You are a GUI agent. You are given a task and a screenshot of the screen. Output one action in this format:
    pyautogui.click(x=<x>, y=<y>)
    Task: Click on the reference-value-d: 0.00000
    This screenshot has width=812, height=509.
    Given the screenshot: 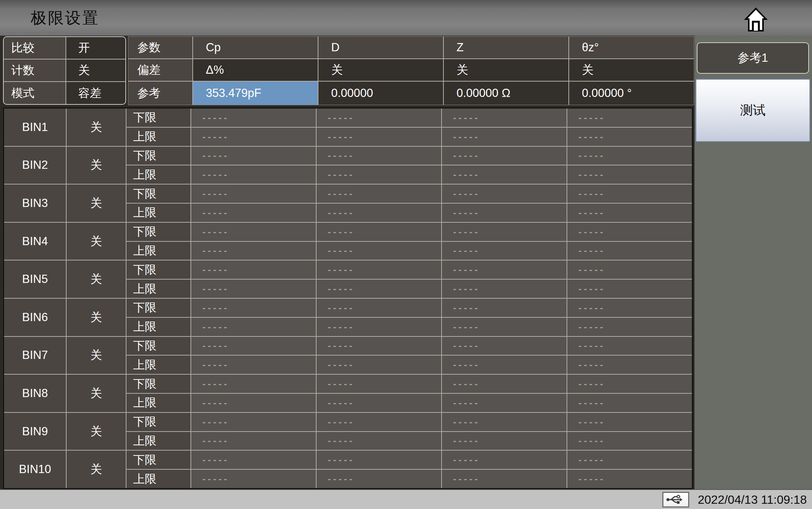 What is the action you would take?
    pyautogui.click(x=381, y=93)
    